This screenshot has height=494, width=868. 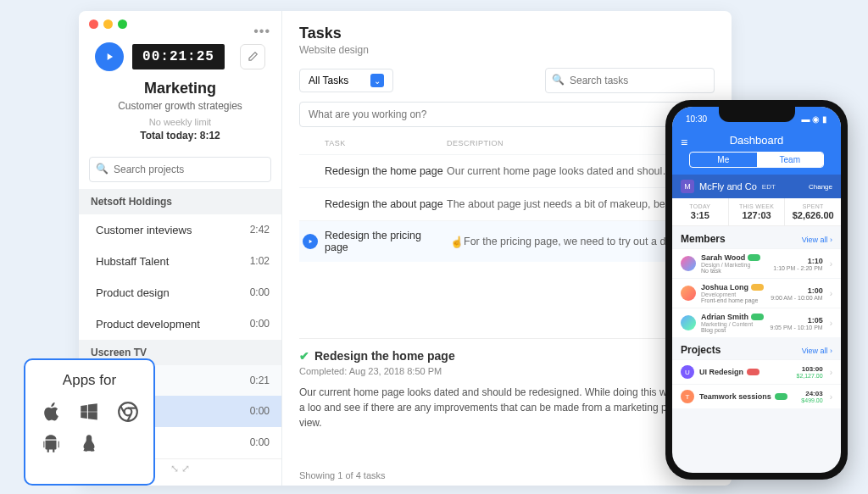 What do you see at coordinates (756, 371) in the screenshot?
I see `project-row: U UI Redesign 103:00$2,127.00 ›` at bounding box center [756, 371].